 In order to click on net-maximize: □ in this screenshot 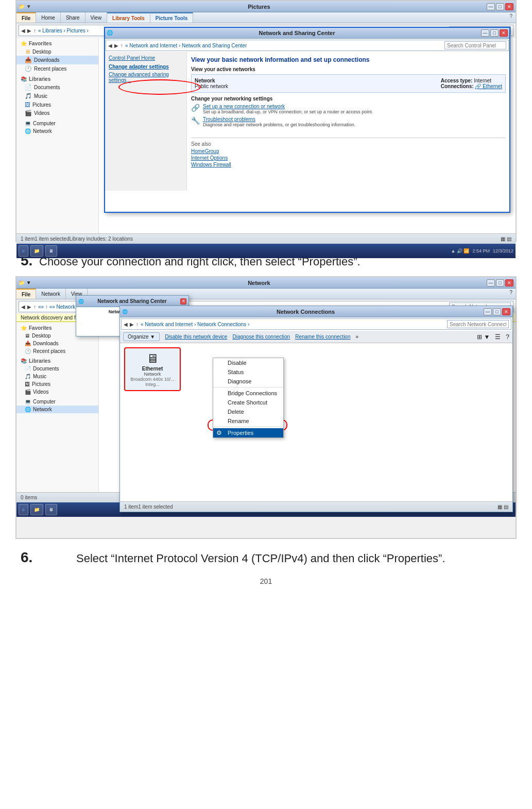, I will do `click(500, 283)`.